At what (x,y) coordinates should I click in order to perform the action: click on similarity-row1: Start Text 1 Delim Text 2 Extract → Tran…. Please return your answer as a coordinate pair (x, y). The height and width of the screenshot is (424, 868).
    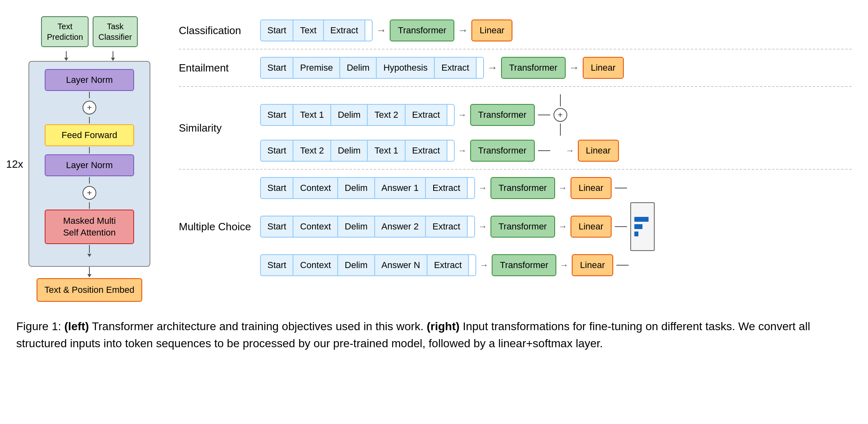
    Looking at the image, I should click on (440, 115).